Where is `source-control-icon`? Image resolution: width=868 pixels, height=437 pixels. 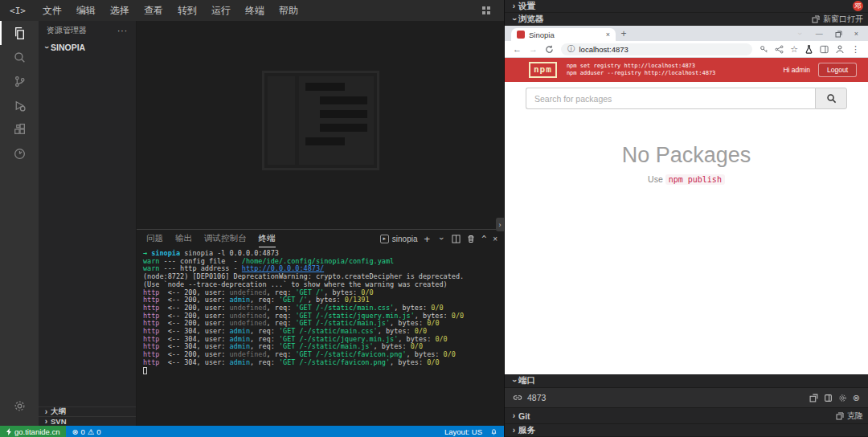 source-control-icon is located at coordinates (19, 81).